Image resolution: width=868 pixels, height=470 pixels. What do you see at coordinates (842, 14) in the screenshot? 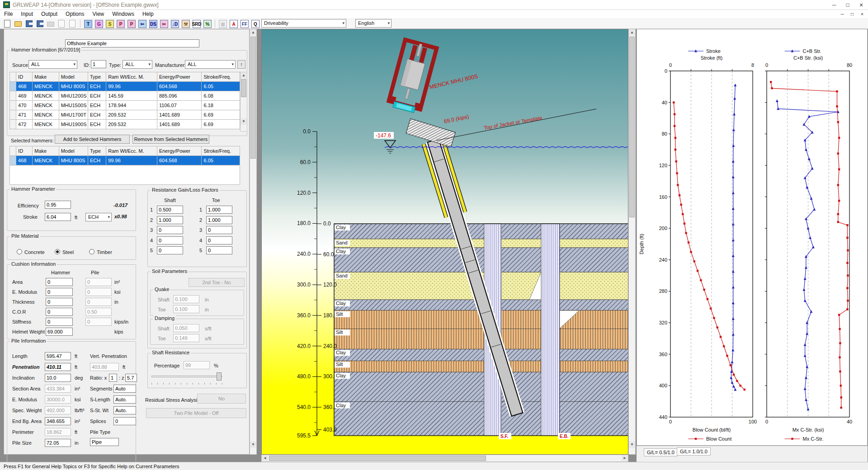
I see `mdi-minimize-button: ─` at bounding box center [842, 14].